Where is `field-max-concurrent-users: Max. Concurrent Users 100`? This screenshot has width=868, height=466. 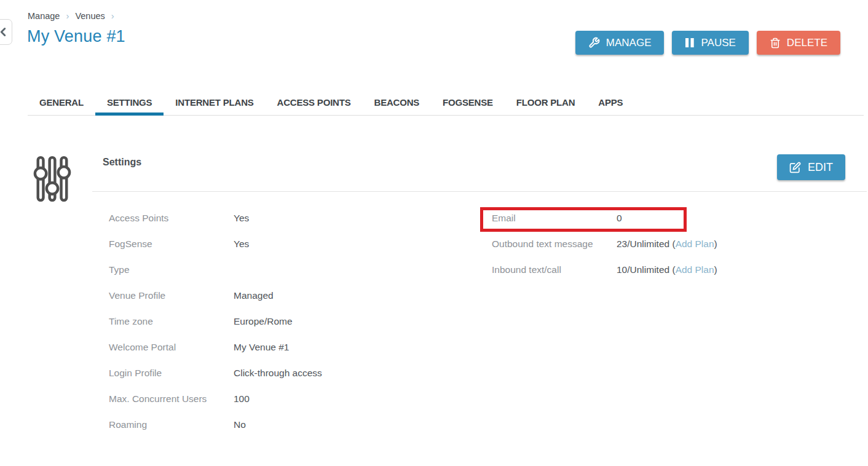 field-max-concurrent-users: Max. Concurrent Users 100 is located at coordinates (241, 399).